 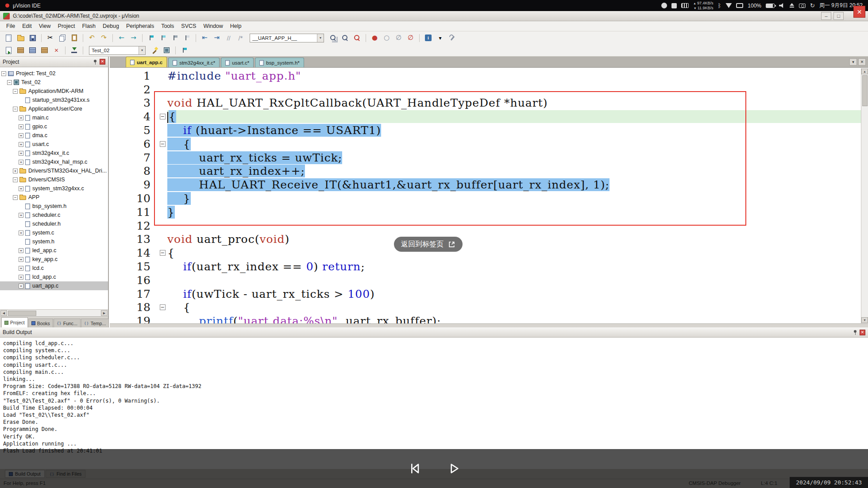 What do you see at coordinates (134, 38) in the screenshot?
I see `navigate-forward-button: →` at bounding box center [134, 38].